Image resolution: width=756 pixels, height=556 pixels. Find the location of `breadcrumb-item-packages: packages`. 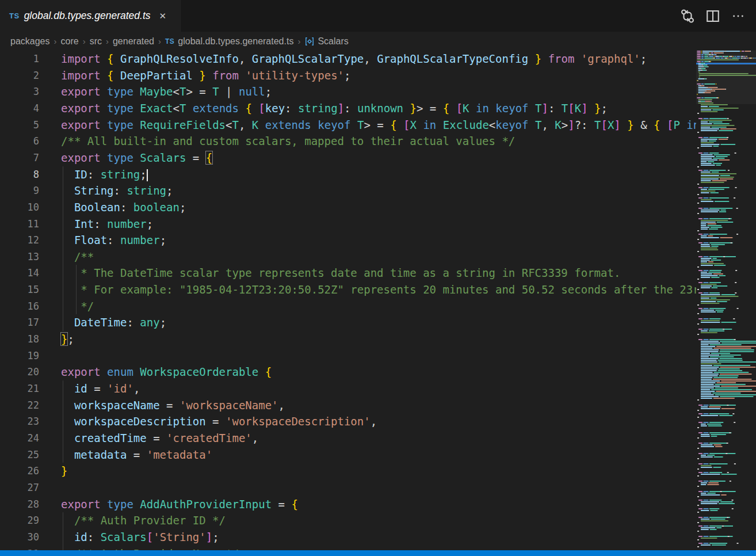

breadcrumb-item-packages: packages is located at coordinates (30, 41).